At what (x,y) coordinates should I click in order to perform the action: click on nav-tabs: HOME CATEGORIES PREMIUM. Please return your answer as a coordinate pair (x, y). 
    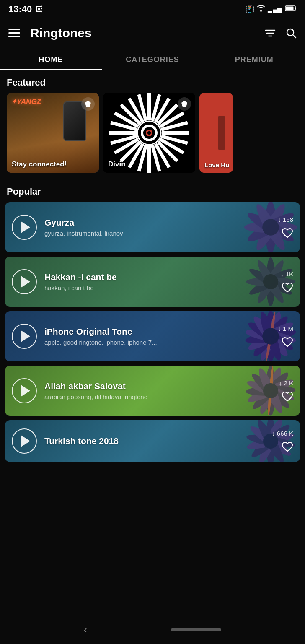
    Looking at the image, I should click on (152, 59).